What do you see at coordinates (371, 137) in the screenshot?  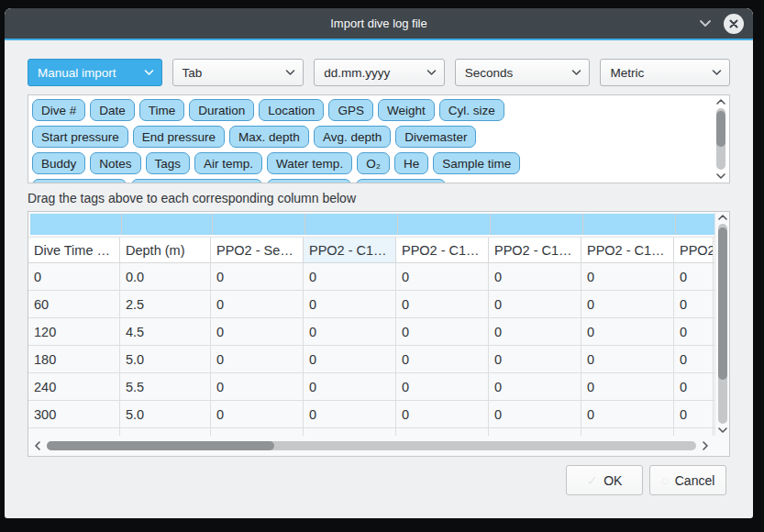 I see `tag-row: Start pressureEnd pressureMax. depthAvg.…` at bounding box center [371, 137].